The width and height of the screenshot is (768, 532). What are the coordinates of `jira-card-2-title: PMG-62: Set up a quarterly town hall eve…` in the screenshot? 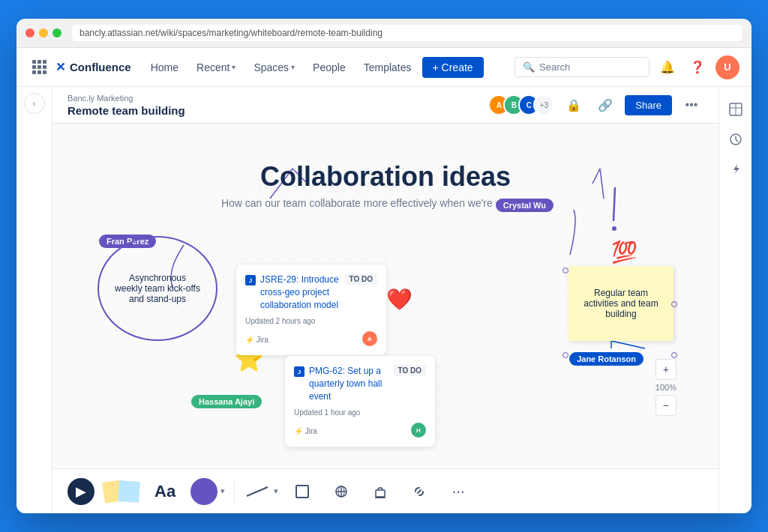 It's located at (350, 384).